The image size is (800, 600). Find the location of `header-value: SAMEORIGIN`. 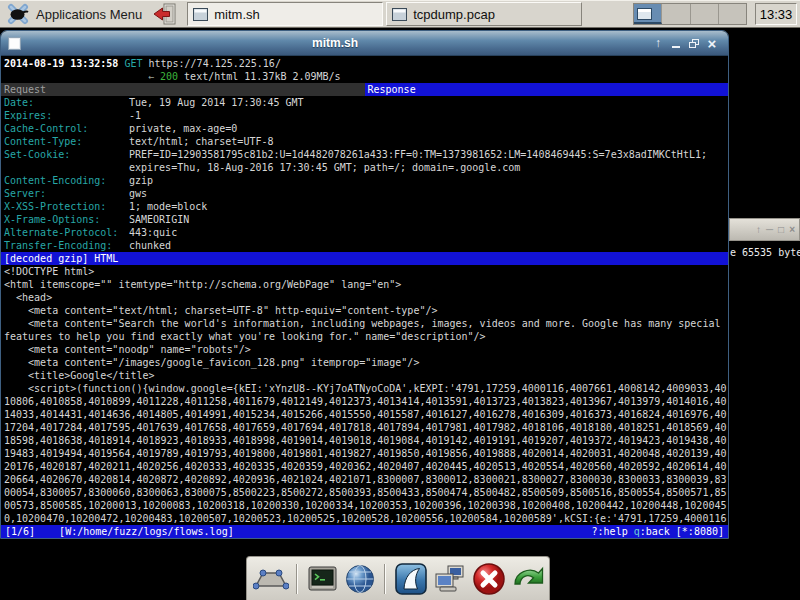

header-value: SAMEORIGIN is located at coordinates (159, 220).